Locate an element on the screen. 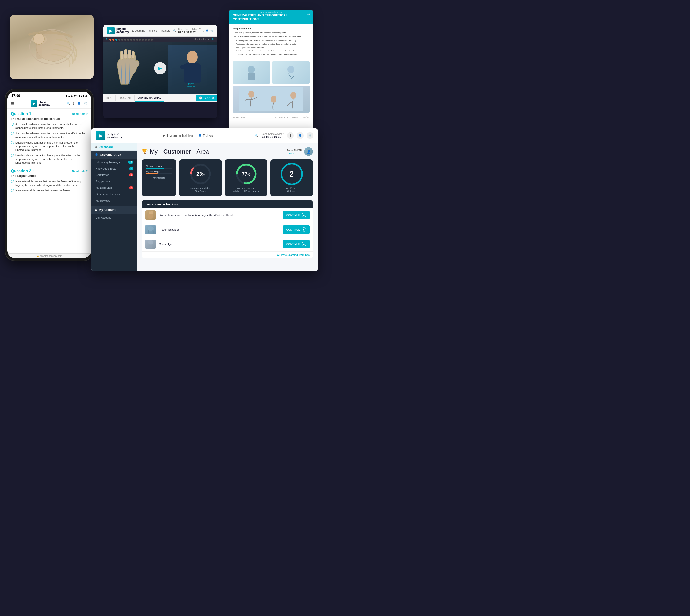  nav-elearning: ▶ E-Learning Trainings is located at coordinates (178, 135).